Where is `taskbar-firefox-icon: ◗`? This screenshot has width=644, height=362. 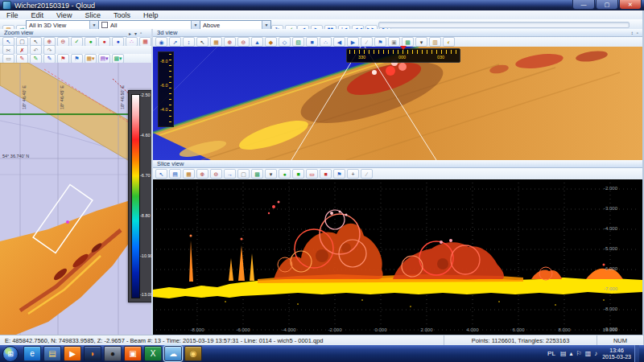 taskbar-firefox-icon: ◗ is located at coordinates (93, 354).